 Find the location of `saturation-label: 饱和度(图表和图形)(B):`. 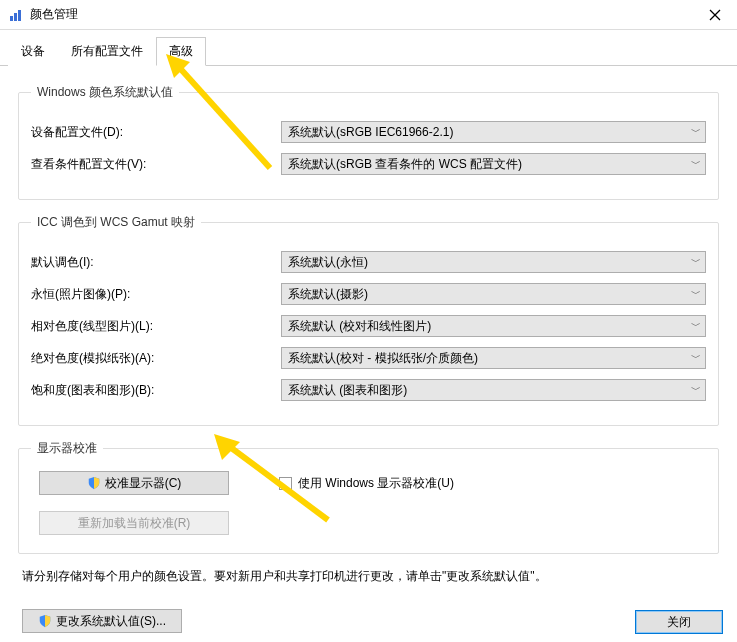

saturation-label: 饱和度(图表和图形)(B): is located at coordinates (156, 390).